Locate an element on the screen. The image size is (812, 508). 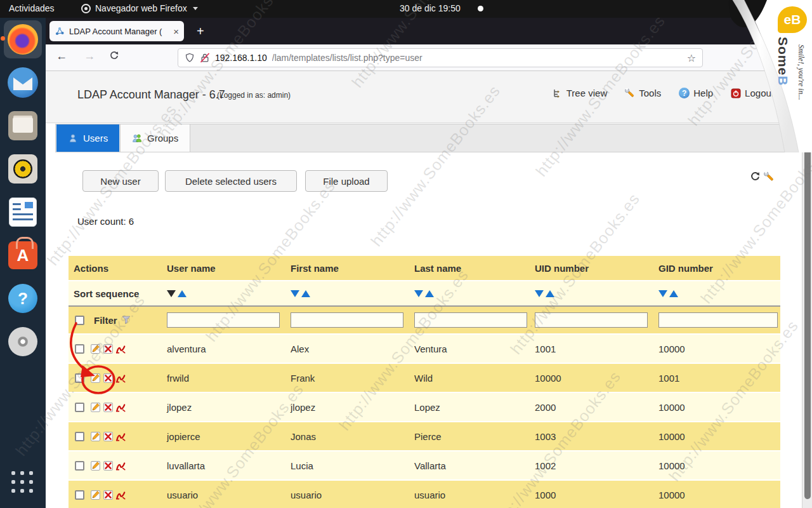
nav-help: Help is located at coordinates (696, 93).